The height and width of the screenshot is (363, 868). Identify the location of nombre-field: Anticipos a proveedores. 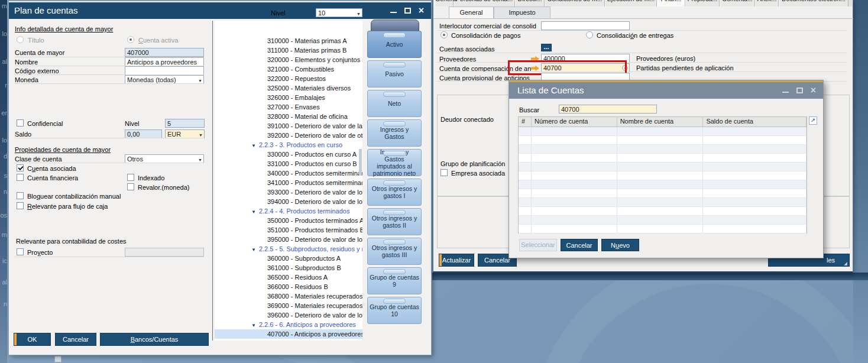
(164, 61).